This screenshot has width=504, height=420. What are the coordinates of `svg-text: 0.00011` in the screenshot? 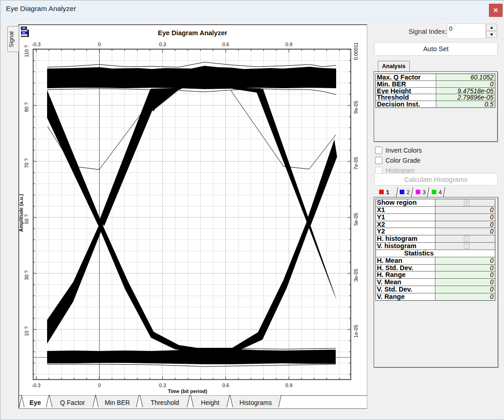 It's located at (356, 51).